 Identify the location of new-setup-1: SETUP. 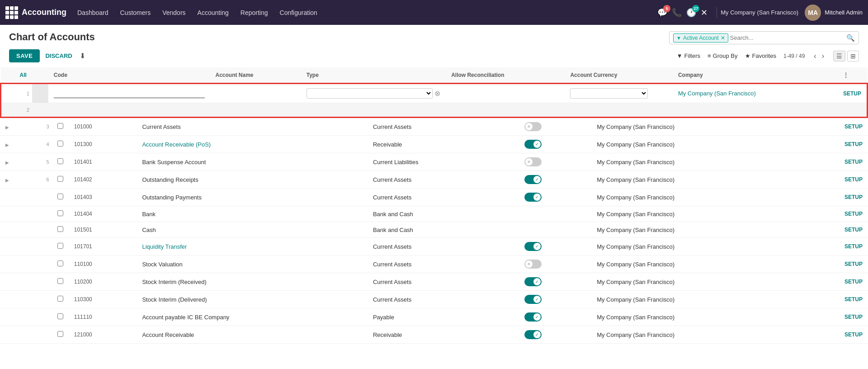
(853, 93).